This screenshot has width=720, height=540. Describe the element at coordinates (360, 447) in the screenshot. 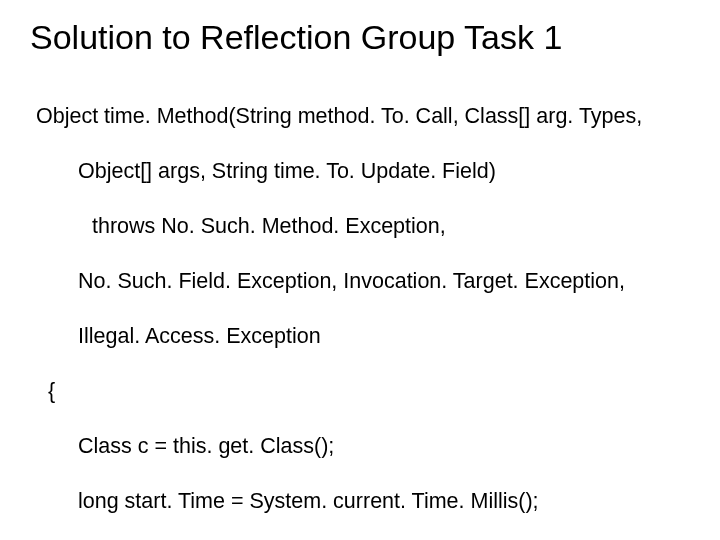

I see `code-line: Class c = this. get. Class();` at that location.